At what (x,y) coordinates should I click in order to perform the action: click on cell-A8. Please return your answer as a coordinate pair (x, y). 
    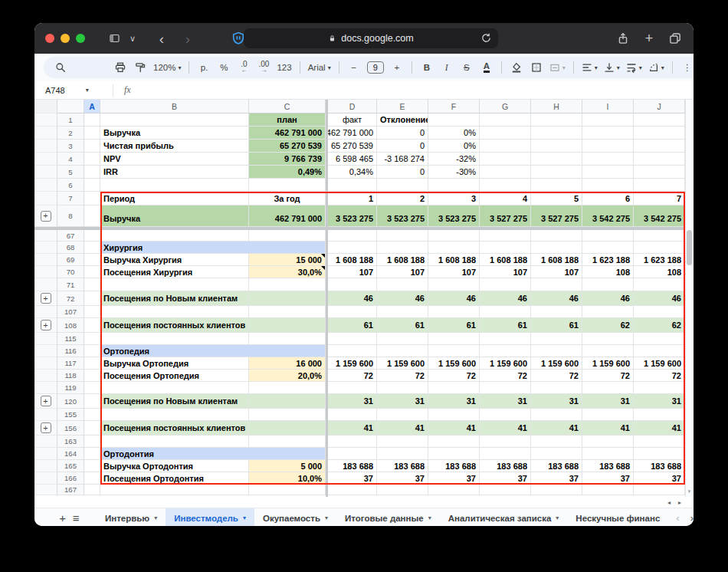
    Looking at the image, I should click on (92, 216).